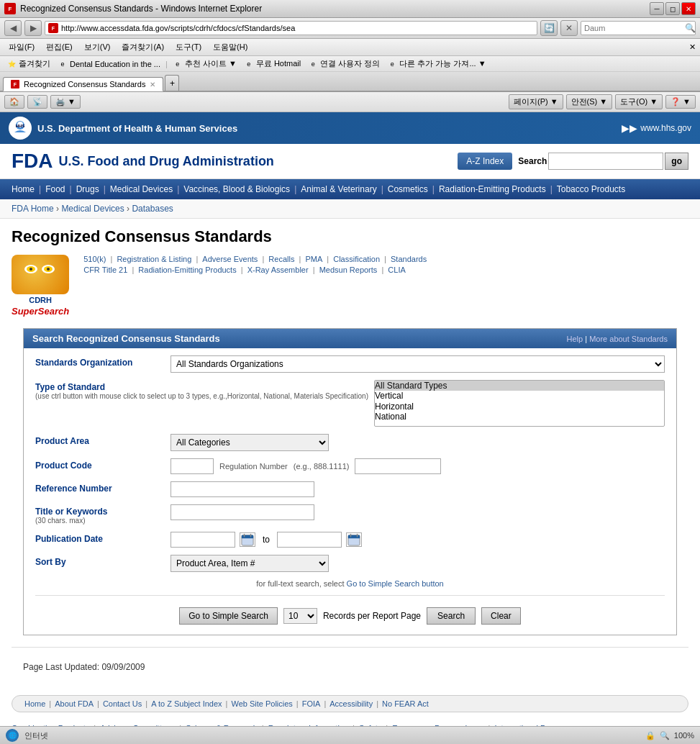  Describe the element at coordinates (83, 84) in the screenshot. I see `active-tab: F Recognized Consensus Standards ✕` at that location.